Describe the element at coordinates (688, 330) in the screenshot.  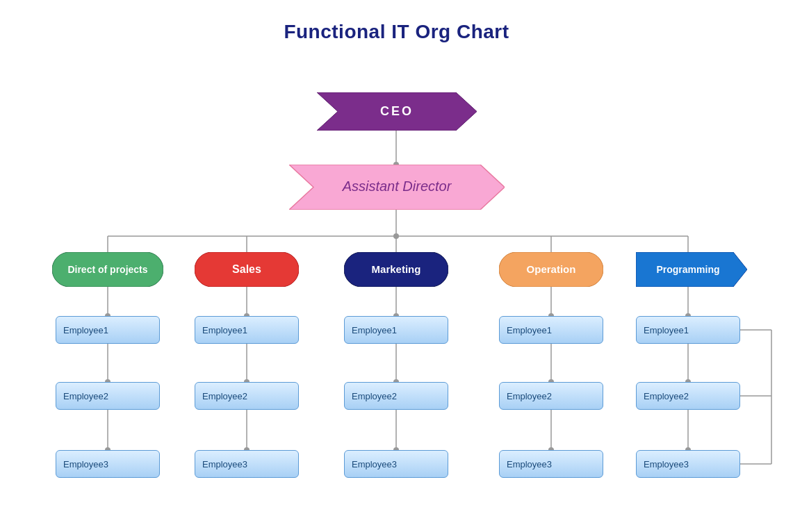
I see `emp-programming-1: Employee1` at that location.